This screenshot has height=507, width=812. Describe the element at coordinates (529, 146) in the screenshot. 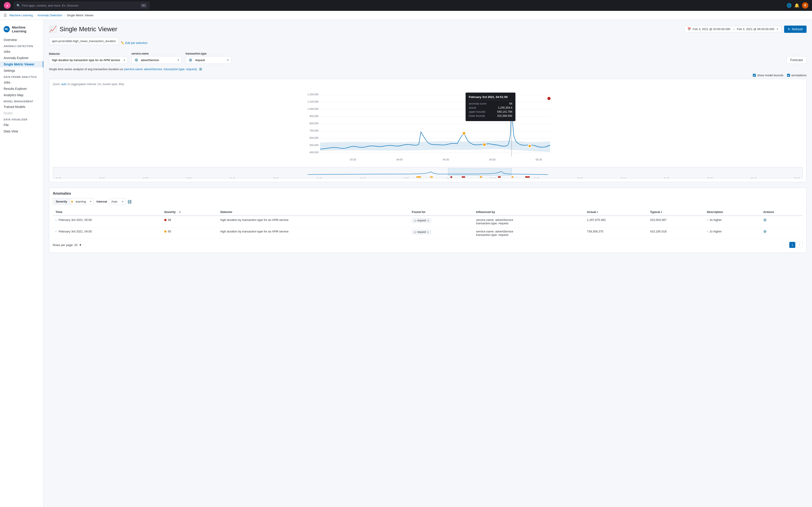

I see `anomaly-dot-selected` at that location.